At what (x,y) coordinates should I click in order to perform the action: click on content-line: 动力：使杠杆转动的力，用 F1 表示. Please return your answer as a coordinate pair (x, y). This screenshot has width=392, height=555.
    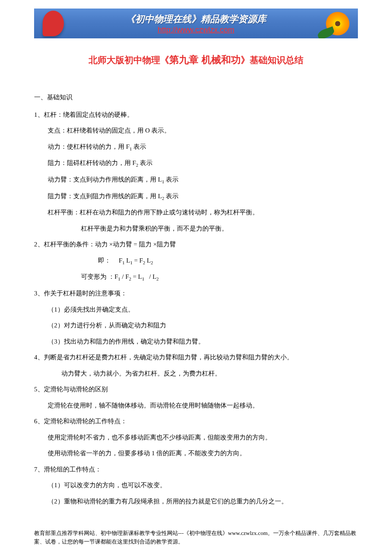
    Looking at the image, I should click on (196, 147).